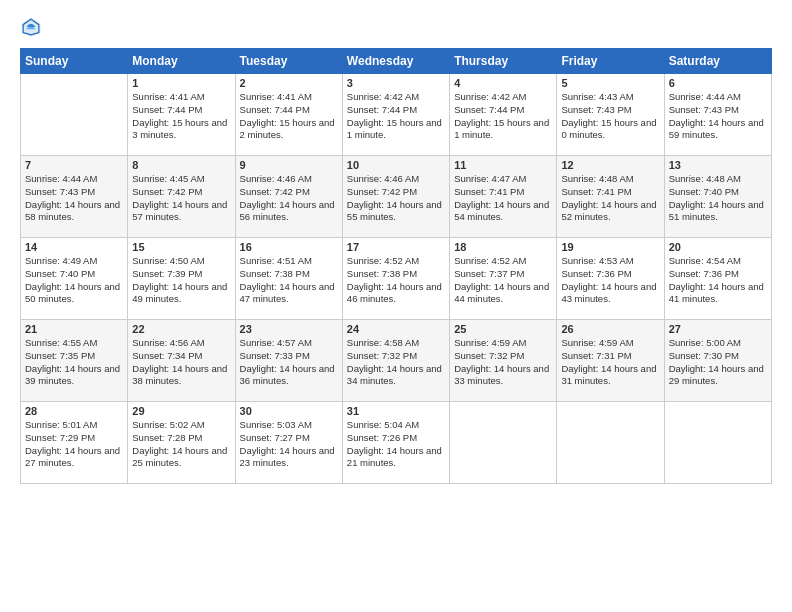 The width and height of the screenshot is (792, 612). What do you see at coordinates (288, 62) in the screenshot?
I see `weekday-header-tuesday: Tuesday` at bounding box center [288, 62].